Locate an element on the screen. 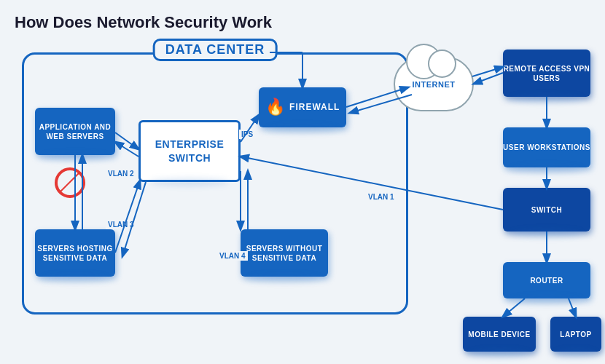 This screenshot has height=364, width=605. vlan4-label: VLAN 4 is located at coordinates (233, 256).